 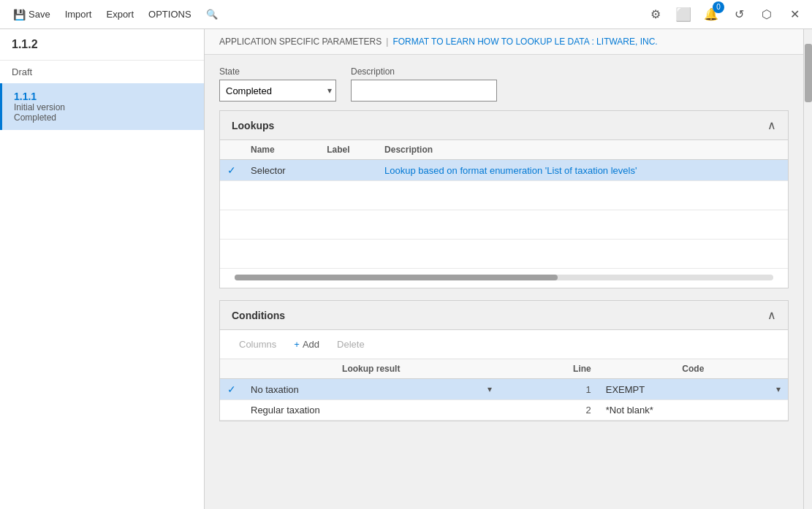 What do you see at coordinates (102, 107) in the screenshot?
I see `sidebar-item-0: 1.1.1 Initial version Completed` at bounding box center [102, 107].